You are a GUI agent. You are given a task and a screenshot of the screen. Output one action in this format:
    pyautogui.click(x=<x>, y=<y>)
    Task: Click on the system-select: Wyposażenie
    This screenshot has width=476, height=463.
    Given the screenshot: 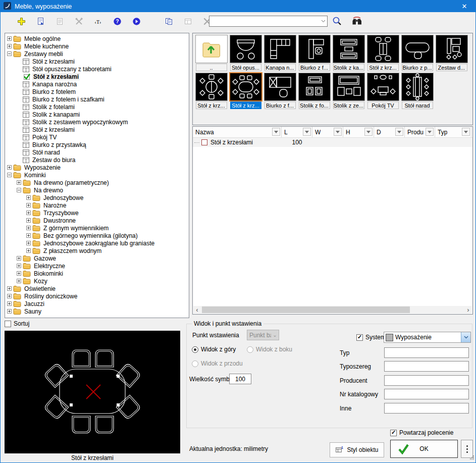 What is the action you would take?
    pyautogui.click(x=427, y=337)
    